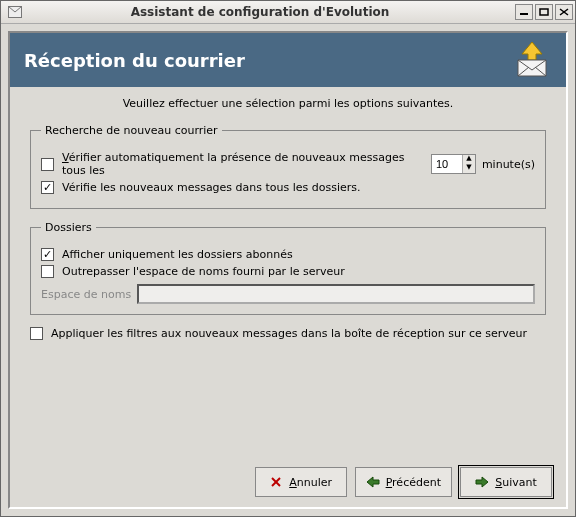  Describe the element at coordinates (454, 164) in the screenshot. I see `interval-spinner: ▲ ▼` at that location.